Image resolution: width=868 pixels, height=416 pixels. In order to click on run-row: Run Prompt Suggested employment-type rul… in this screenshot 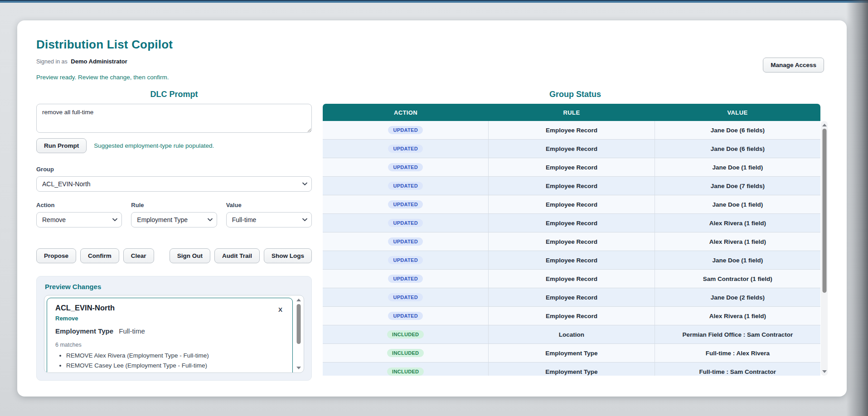, I will do `click(174, 146)`.